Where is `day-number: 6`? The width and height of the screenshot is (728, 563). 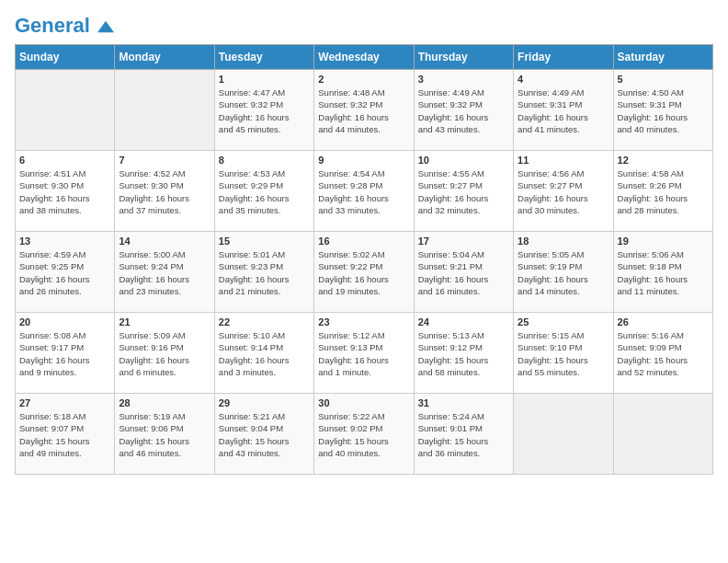 day-number: 6 is located at coordinates (64, 160).